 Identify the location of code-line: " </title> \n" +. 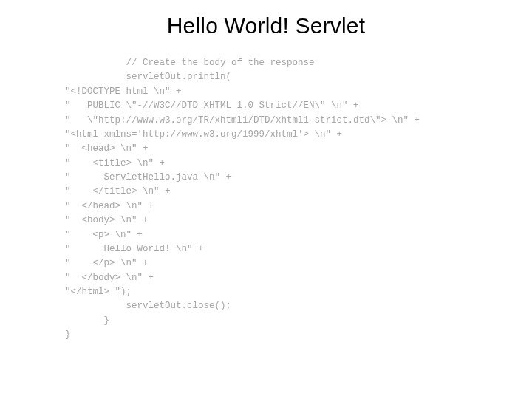
(299, 192).